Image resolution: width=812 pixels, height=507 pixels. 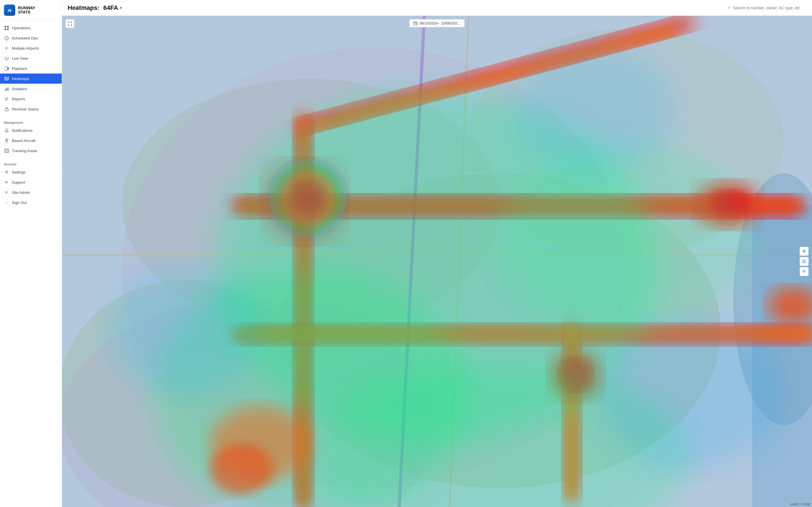 I want to click on refresh-icon, so click(x=7, y=58).